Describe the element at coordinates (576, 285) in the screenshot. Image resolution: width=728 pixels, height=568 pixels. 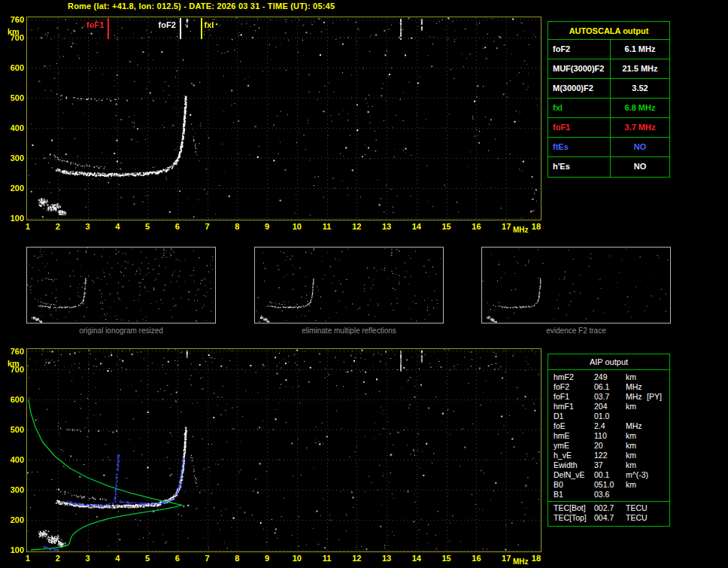
I see `thumbnail-f2-trace-canvas` at that location.